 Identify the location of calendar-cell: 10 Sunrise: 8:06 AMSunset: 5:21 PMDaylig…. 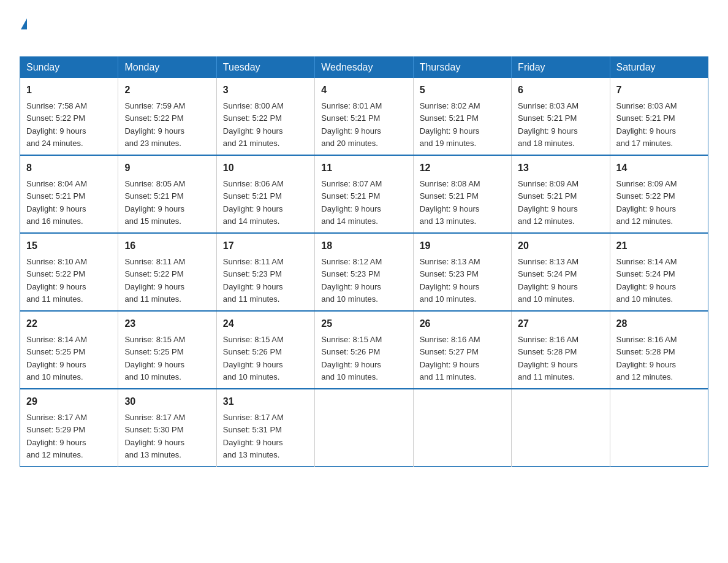
(265, 194).